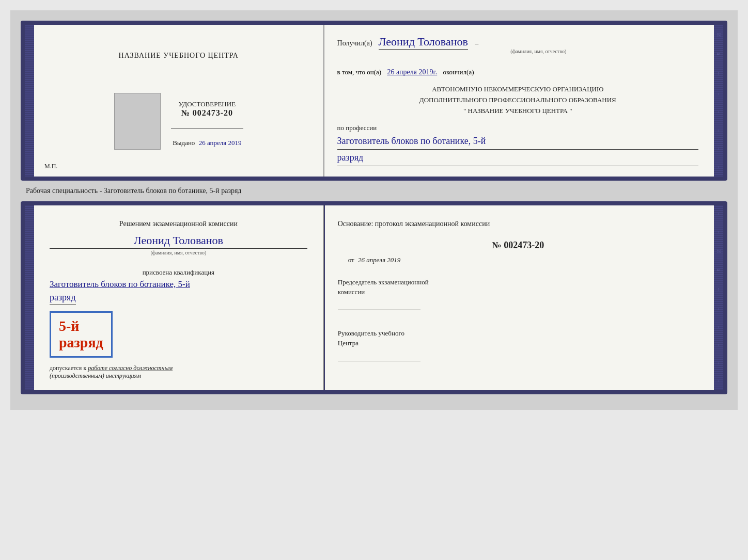 The width and height of the screenshot is (748, 560). What do you see at coordinates (458, 72) in the screenshot?
I see `confirm-suffix: окончил(а)` at bounding box center [458, 72].